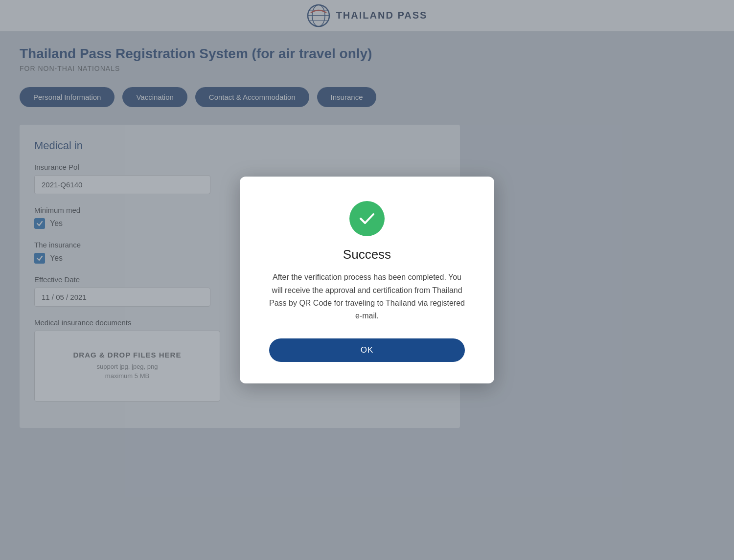 The image size is (734, 560). I want to click on modal-message: After the verification process has been …, so click(367, 297).